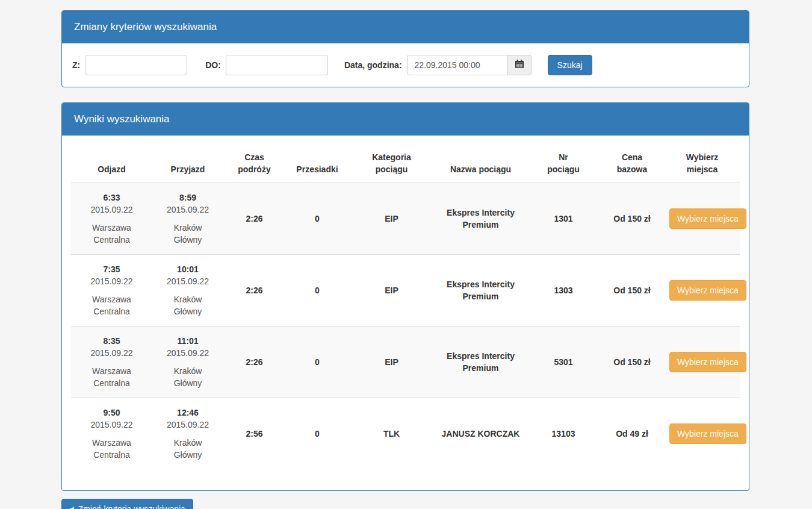  Describe the element at coordinates (112, 434) in the screenshot. I see `departure-cell: 9:50 2015.09.22 Warszawa Centralna` at that location.